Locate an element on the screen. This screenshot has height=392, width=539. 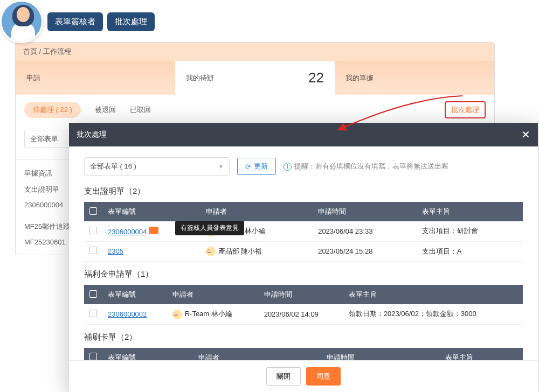
action-badge: 批次處理 is located at coordinates (131, 22).